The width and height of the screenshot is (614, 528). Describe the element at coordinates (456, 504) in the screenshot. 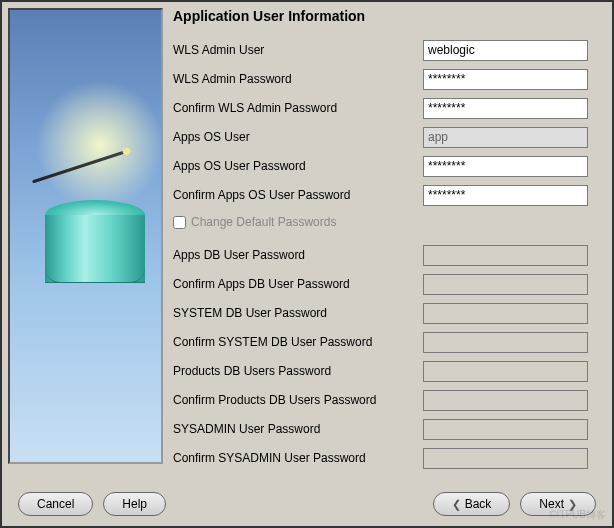

I see `chevron-left-icon: ❮` at that location.